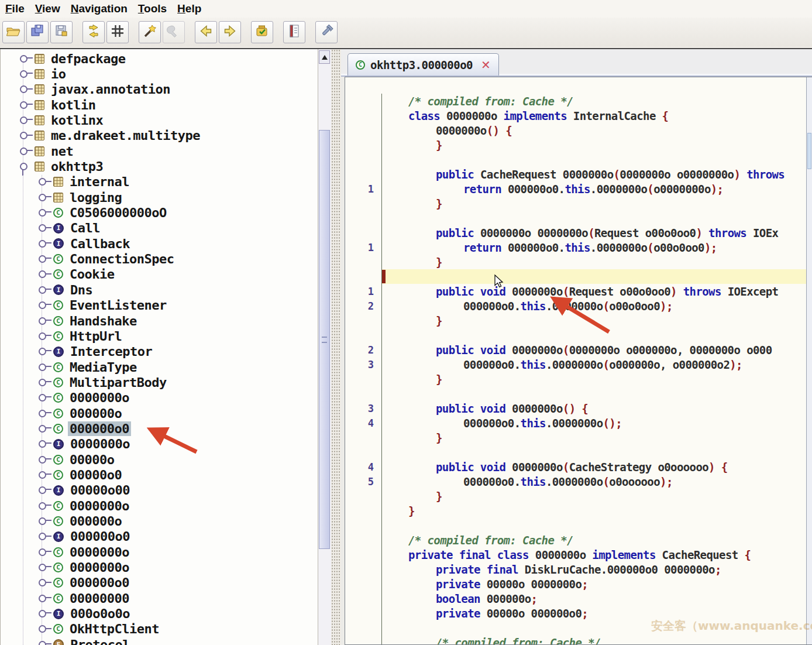  I want to click on tree-item-label: ConnectionSpec, so click(122, 259).